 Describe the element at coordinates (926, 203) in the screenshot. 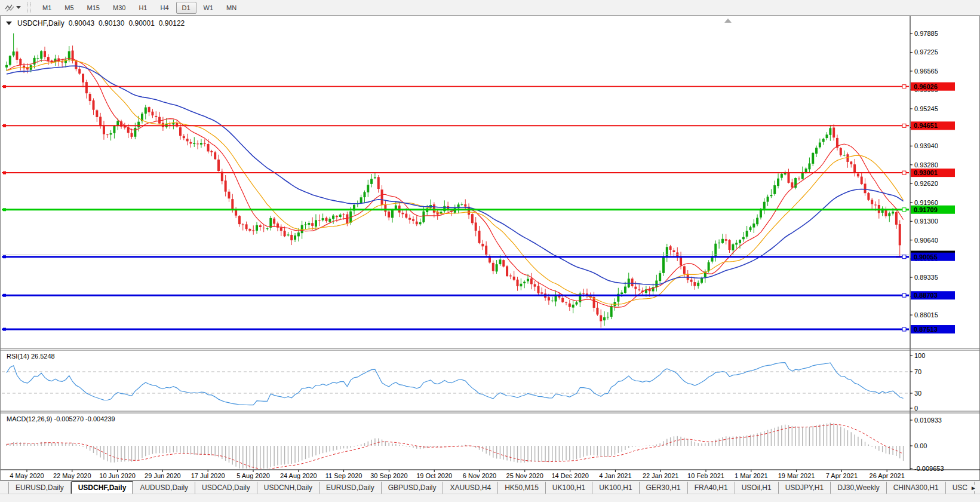

I see `svg-text: 0.91960` at that location.